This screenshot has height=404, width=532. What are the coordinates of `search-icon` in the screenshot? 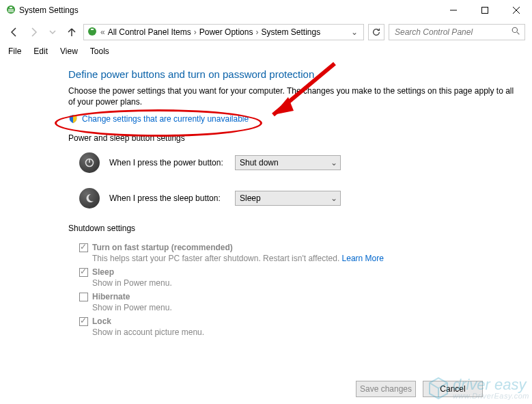 It's located at (516, 32).